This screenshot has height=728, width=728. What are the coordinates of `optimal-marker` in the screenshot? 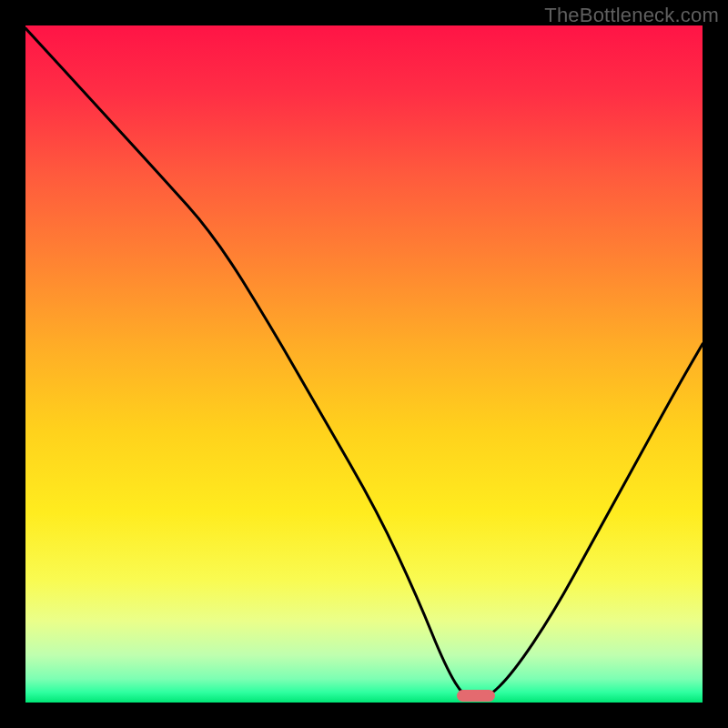 It's located at (476, 695).